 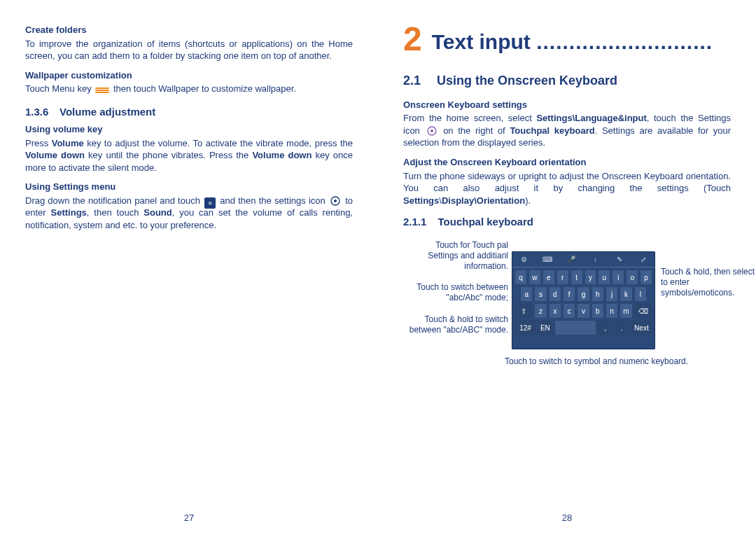 I want to click on section-2-1: 2.1 Using the Onscreen Keyboard, so click(x=567, y=81).